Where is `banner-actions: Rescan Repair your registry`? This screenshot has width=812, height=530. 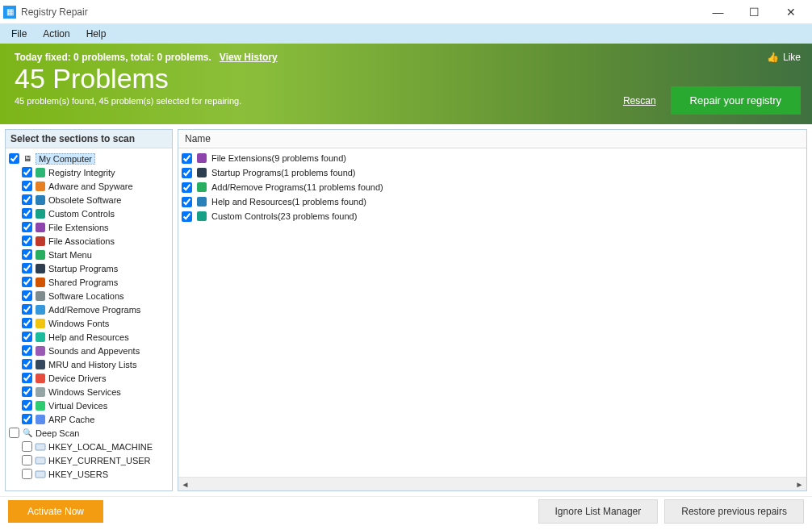
banner-actions: Rescan Repair your registry is located at coordinates (712, 100).